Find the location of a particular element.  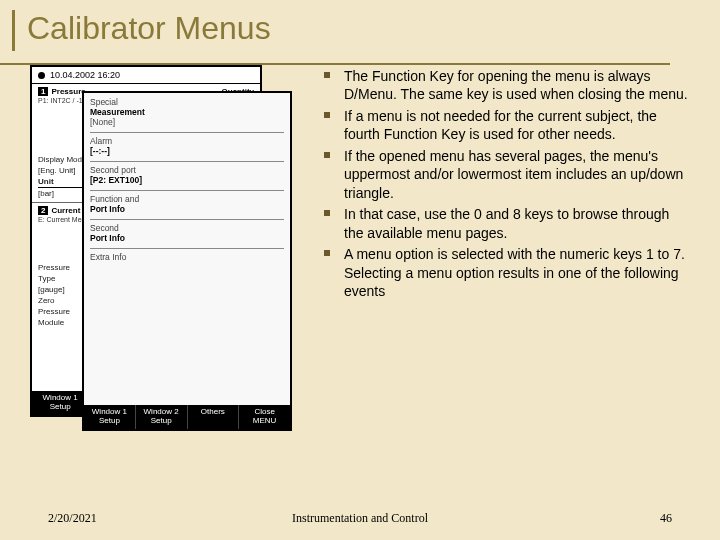

slide-title: Calibrator Menus is located at coordinates (358, 30).